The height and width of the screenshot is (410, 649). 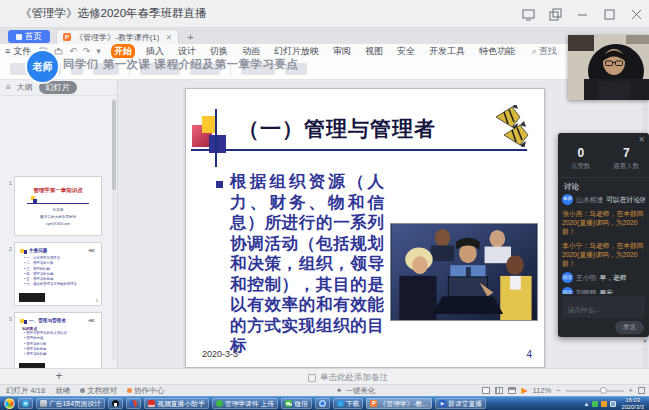 I want to click on slide-thumbnail-2: 主要问题 ⋘ 一、认识管理与管理者二、管理者的分类三、管理的职能四、管理者的技能…, so click(x=58, y=274).